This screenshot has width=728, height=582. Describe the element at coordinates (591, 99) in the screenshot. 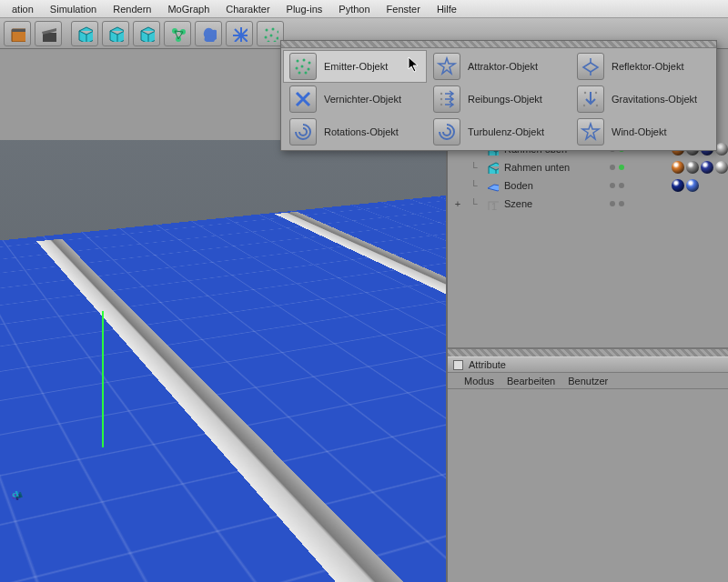

I see `gravitation-icon` at that location.